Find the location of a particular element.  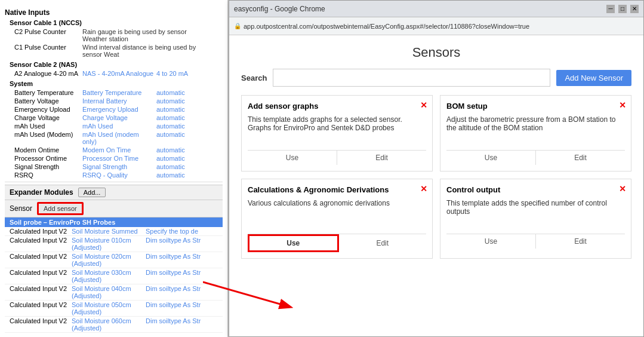

list-item: Calculated Input V2Soil Moisture 010cm (… is located at coordinates (113, 244).